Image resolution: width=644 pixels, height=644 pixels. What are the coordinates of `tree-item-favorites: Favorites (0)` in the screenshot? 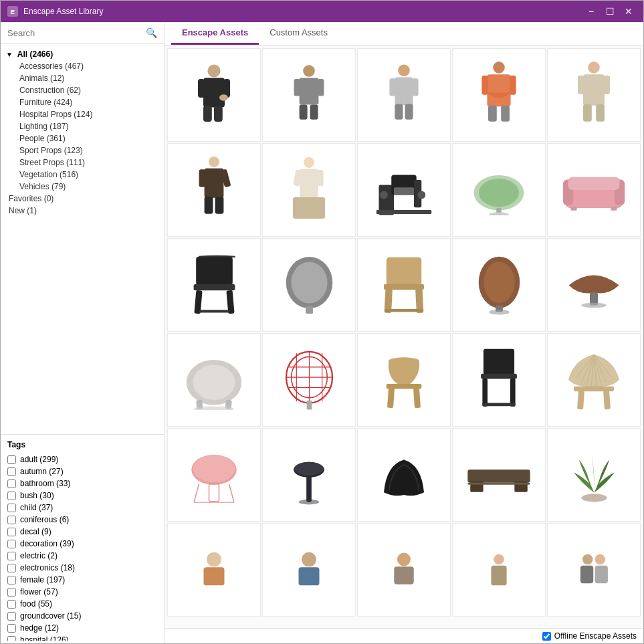 It's located at (82, 199).